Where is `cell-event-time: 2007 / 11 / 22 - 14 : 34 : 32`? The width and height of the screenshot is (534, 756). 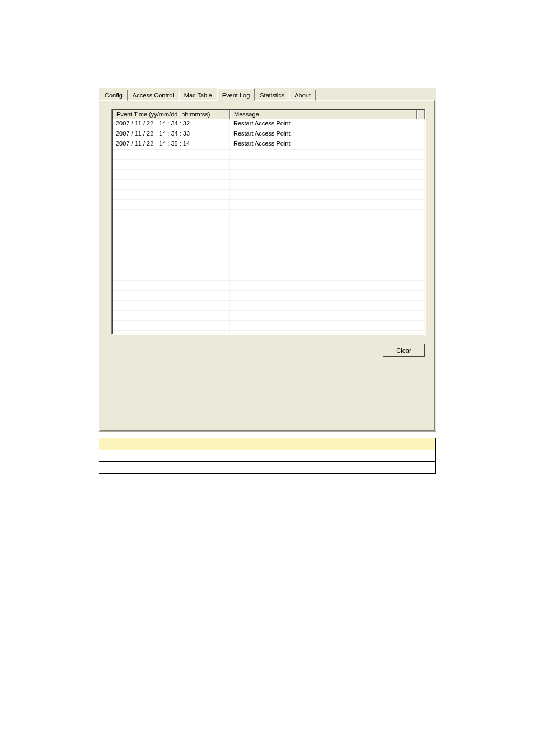 cell-event-time: 2007 / 11 / 22 - 14 : 34 : 32 is located at coordinates (171, 124).